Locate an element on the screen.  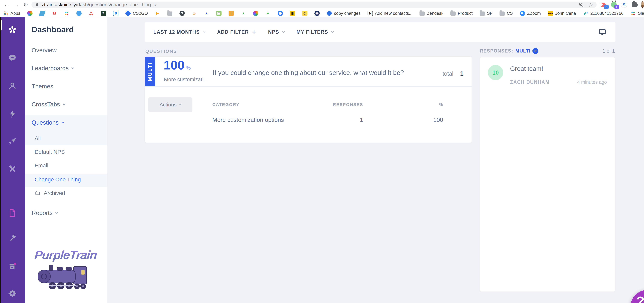
bookmark-item: M is located at coordinates (54, 14).